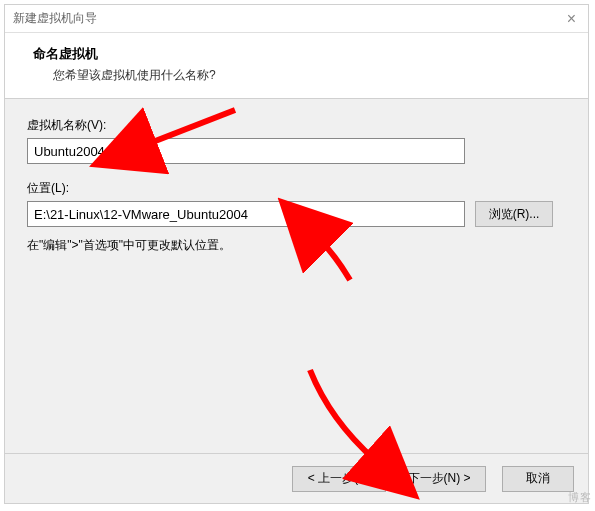 The image size is (595, 511). What do you see at coordinates (296, 19) in the screenshot?
I see `titlebar: 新建虚拟机向导 ×` at bounding box center [296, 19].